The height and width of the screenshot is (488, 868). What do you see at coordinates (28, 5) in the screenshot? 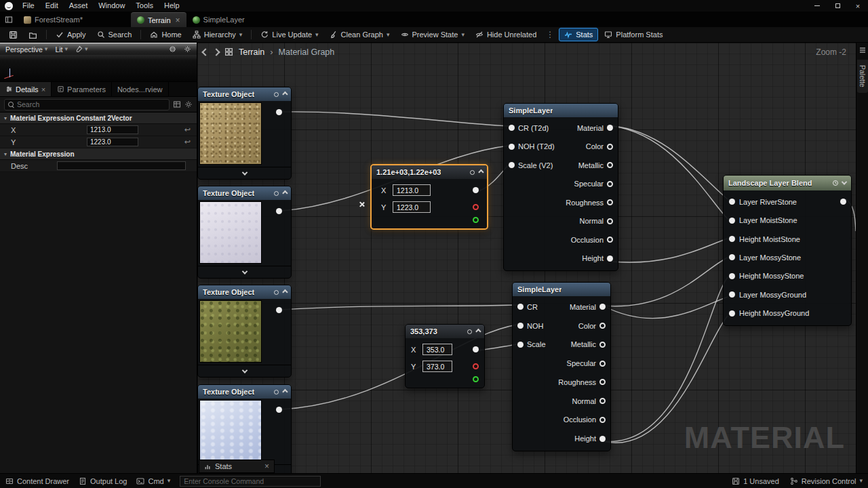
I see `menu-file: File` at bounding box center [28, 5].